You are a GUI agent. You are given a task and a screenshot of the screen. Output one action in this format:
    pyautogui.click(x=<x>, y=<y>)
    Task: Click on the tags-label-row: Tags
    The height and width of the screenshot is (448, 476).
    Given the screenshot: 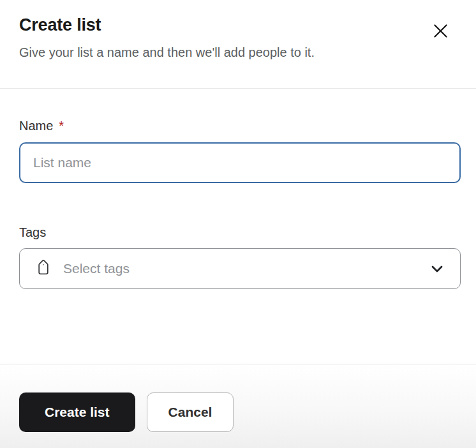 What is the action you would take?
    pyautogui.click(x=240, y=232)
    